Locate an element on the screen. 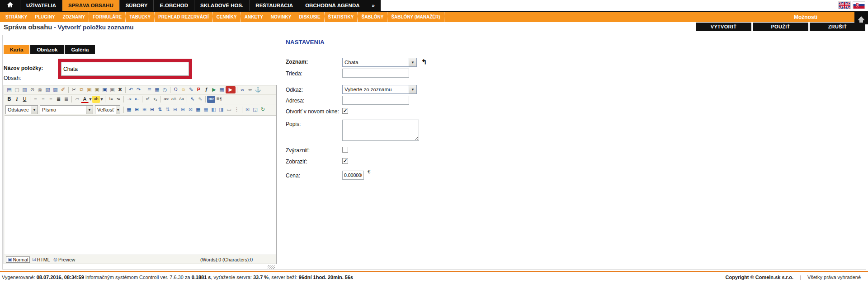  redo-icon: ↷ is located at coordinates (138, 90).